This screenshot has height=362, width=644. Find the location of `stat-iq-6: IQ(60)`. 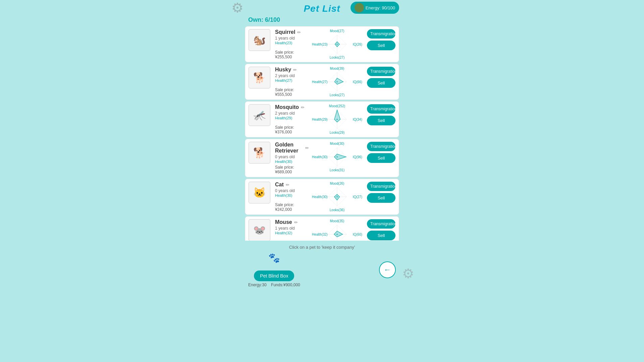

stat-iq-6: IQ(60) is located at coordinates (358, 235).